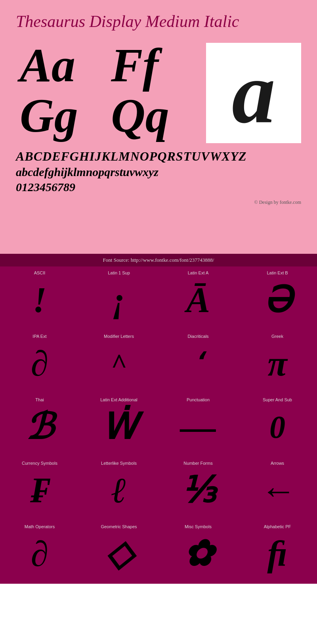 Image resolution: width=317 pixels, height=644 pixels. I want to click on glyph-char-letterlike: ℓ, so click(119, 491).